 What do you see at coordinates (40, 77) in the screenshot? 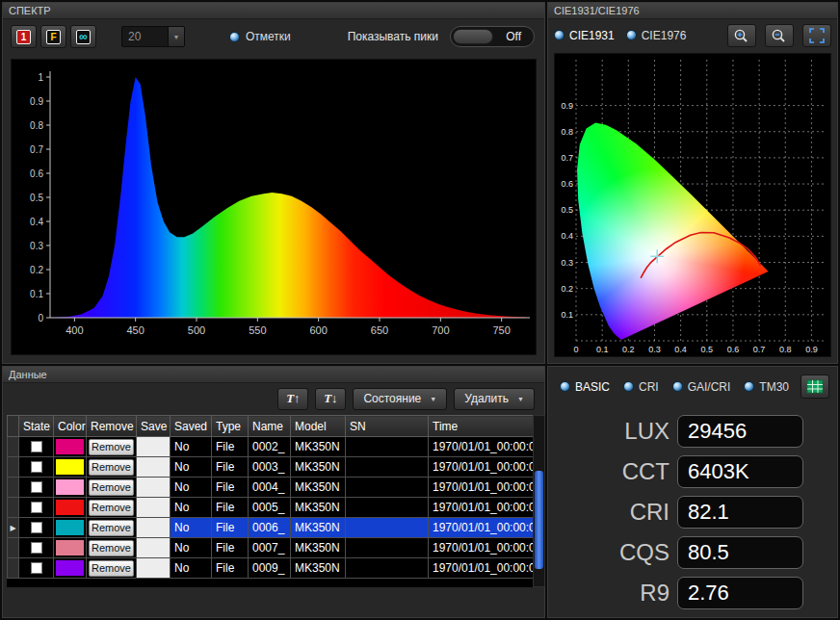
I see `svg-text: 1` at bounding box center [40, 77].